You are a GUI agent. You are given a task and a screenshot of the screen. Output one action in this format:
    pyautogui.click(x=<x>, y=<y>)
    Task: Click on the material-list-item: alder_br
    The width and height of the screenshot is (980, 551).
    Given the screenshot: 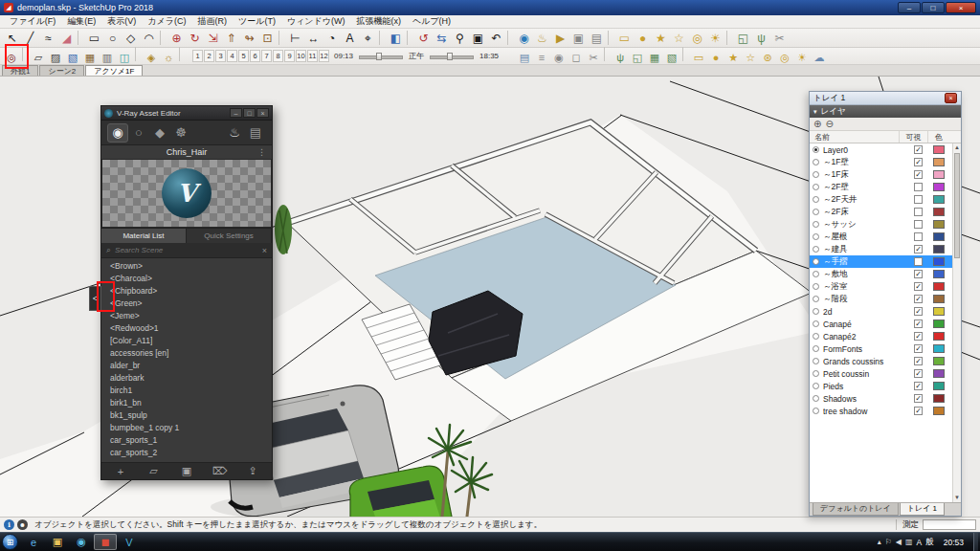 What is the action you would take?
    pyautogui.click(x=187, y=365)
    